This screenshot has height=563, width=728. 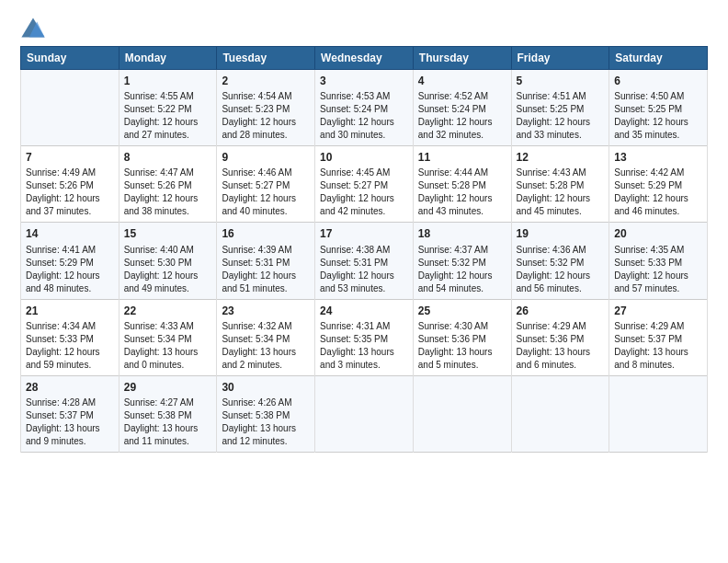 What do you see at coordinates (267, 337) in the screenshot?
I see `calendar-cell: 23Sunrise: 4:32 AM Sunset: 5:34 PM Dayli…` at bounding box center [267, 337].